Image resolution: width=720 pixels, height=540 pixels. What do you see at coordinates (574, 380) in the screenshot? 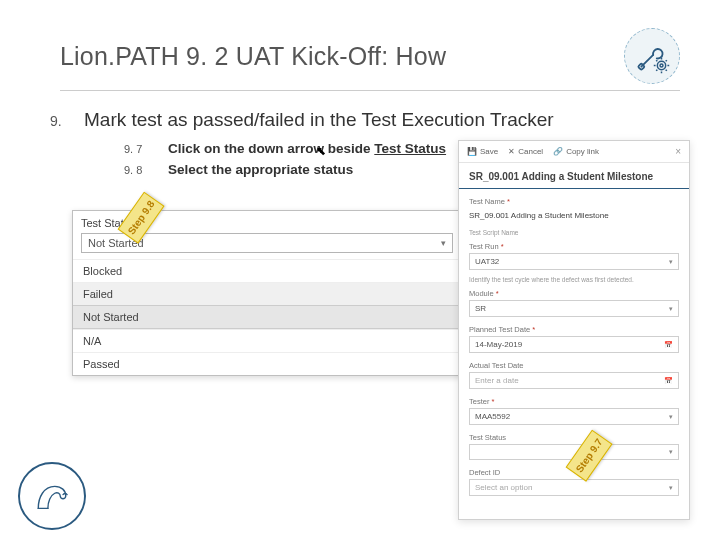
I see `actual-date-input: Enter a date📅` at bounding box center [574, 380].